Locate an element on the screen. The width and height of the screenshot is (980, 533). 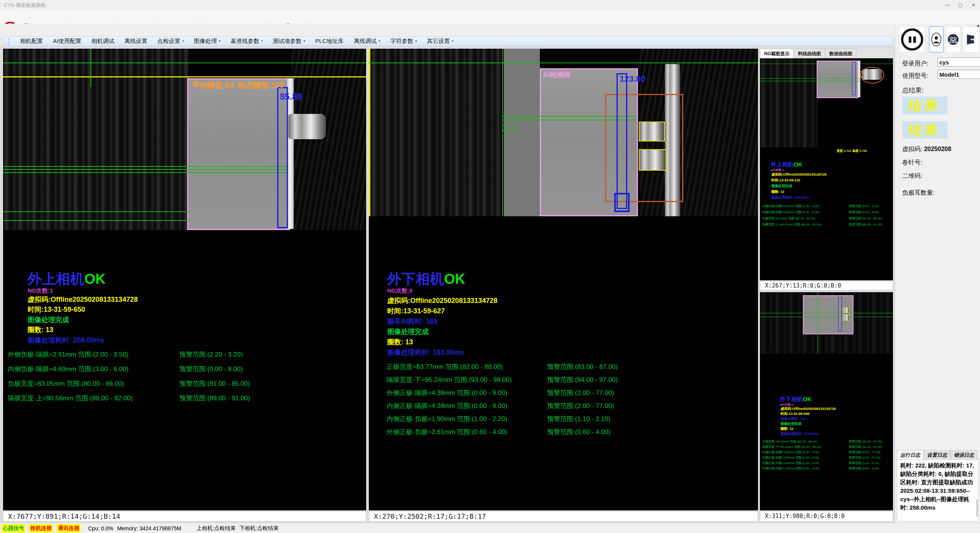
negative-tab-count-label: 负极耳数量: is located at coordinates (918, 193).